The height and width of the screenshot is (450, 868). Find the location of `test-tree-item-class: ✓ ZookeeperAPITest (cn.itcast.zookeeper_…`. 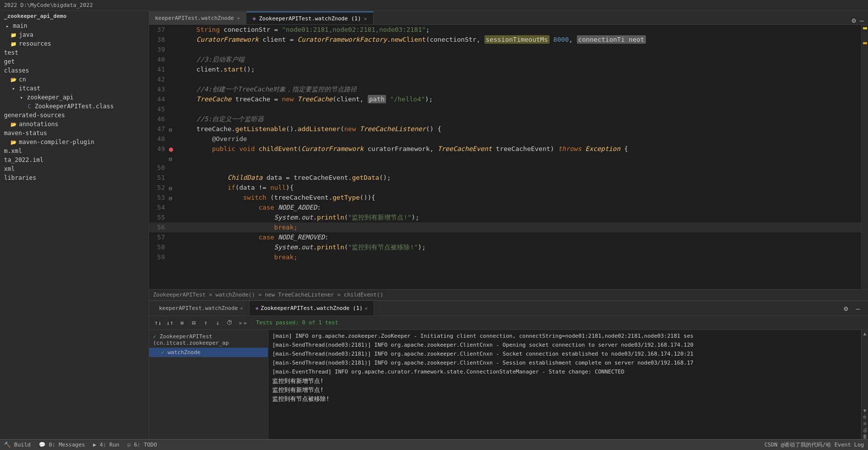

test-tree-item-class: ✓ ZookeeperAPITest (cn.itcast.zookeeper_… is located at coordinates (209, 340).